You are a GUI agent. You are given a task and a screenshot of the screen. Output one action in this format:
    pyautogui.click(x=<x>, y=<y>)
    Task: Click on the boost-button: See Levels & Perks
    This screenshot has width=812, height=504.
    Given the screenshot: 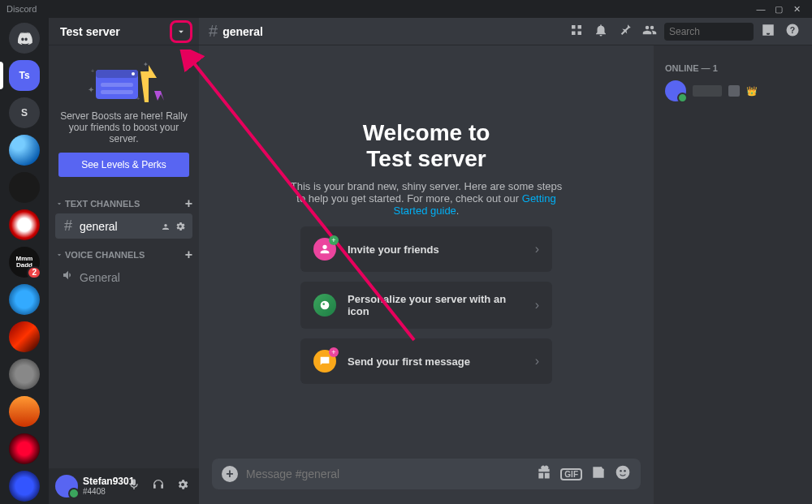 What is the action you would take?
    pyautogui.click(x=123, y=165)
    